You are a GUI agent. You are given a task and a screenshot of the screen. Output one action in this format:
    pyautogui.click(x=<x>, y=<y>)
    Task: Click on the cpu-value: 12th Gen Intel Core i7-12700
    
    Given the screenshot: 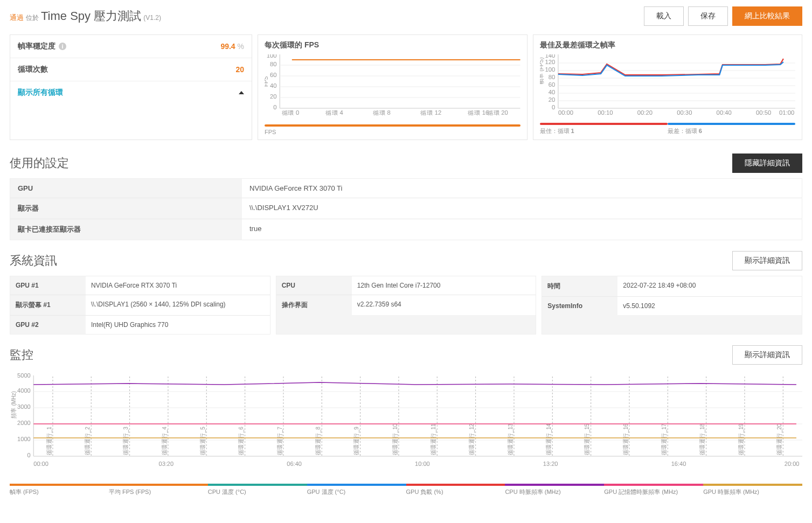 What is the action you would take?
    pyautogui.click(x=444, y=285)
    